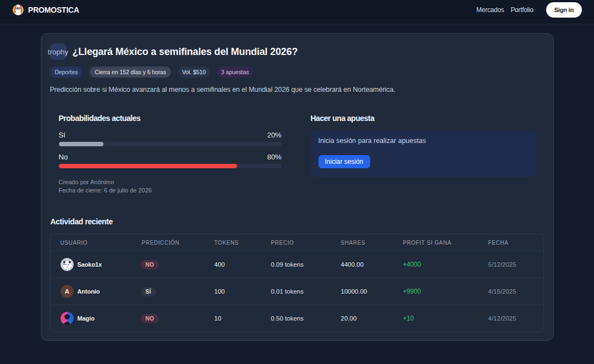  I want to click on svg-text: A, so click(67, 292).